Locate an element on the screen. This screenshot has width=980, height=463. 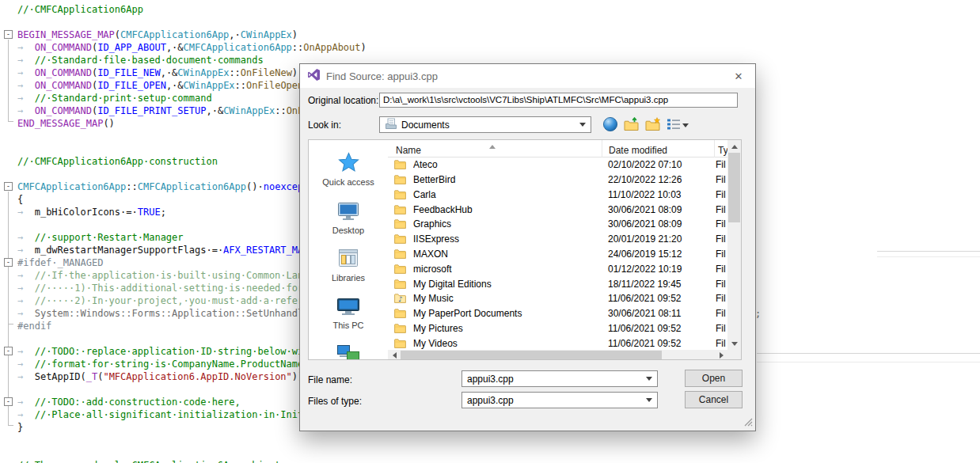
file-row-date: 01/12/2022 10:19 is located at coordinates (656, 269).